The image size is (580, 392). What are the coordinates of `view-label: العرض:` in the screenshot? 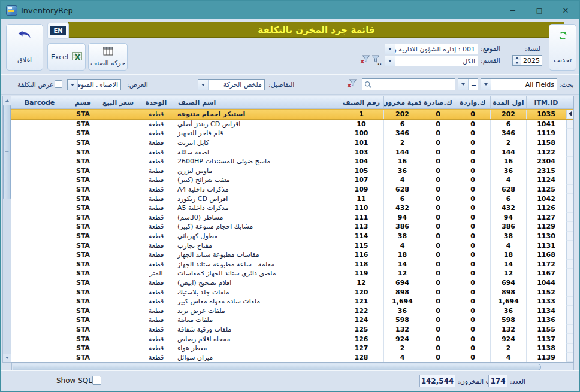 It's located at (138, 85).